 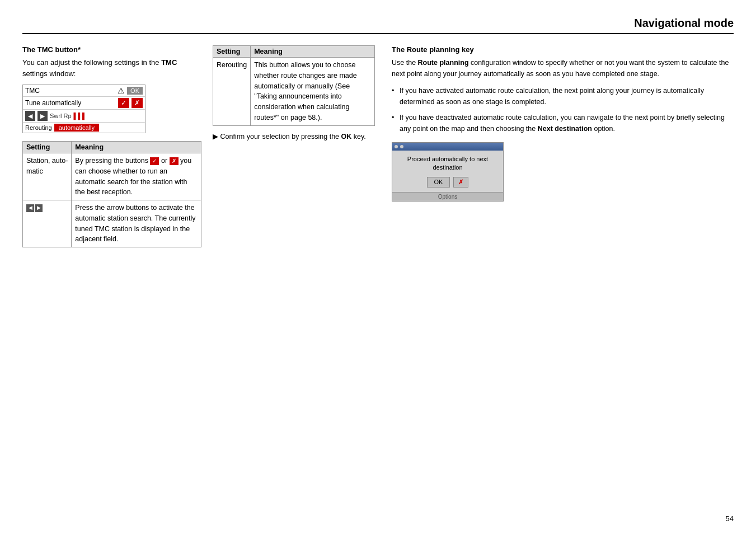 I want to click on dialog-titlebar, so click(x=448, y=147).